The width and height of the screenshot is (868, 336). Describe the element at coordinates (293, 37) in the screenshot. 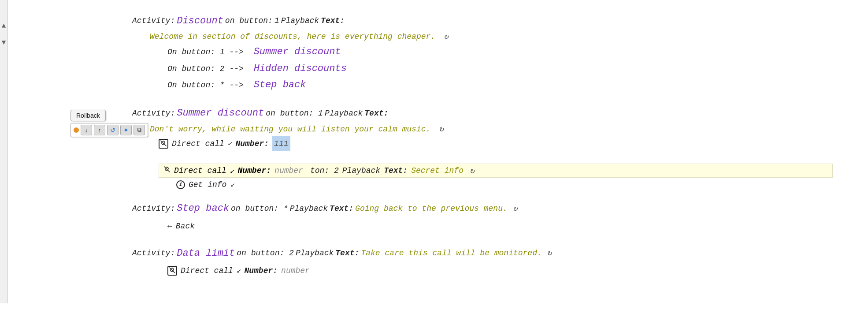

I see `discount-text-value: Welcome in section of discounts, here is…` at that location.